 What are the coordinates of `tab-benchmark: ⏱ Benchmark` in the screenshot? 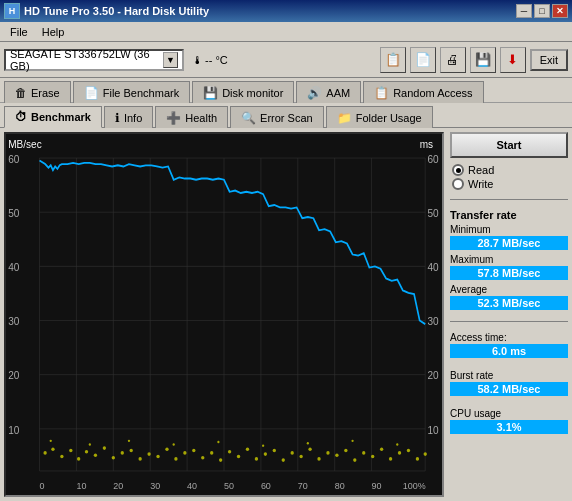 It's located at (53, 117).